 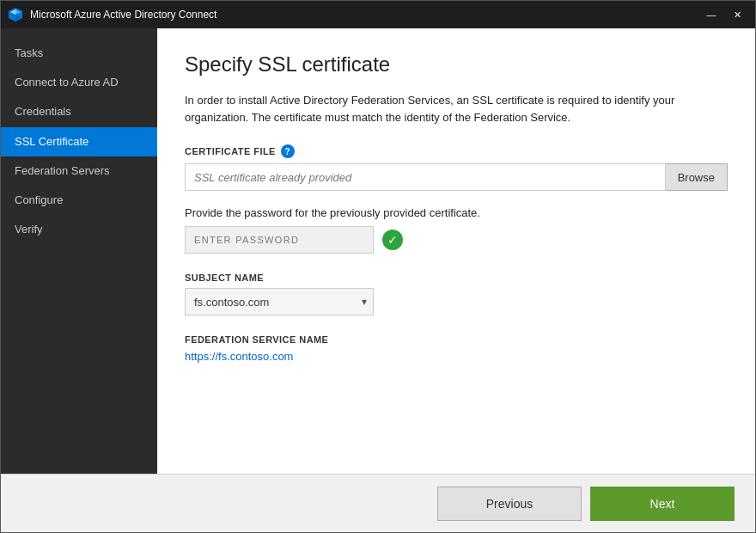 I want to click on password-input, so click(x=279, y=240).